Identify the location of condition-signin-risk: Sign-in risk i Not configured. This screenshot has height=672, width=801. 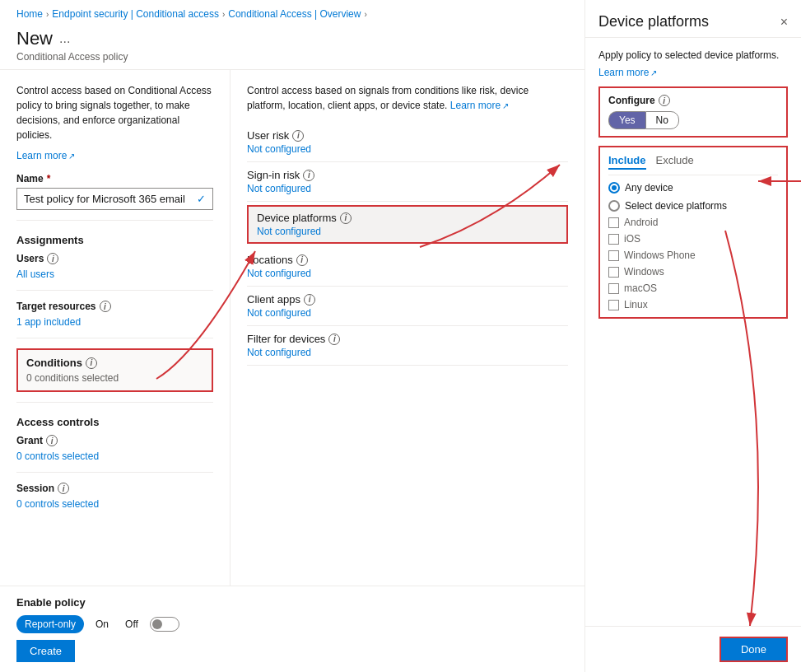
(407, 182).